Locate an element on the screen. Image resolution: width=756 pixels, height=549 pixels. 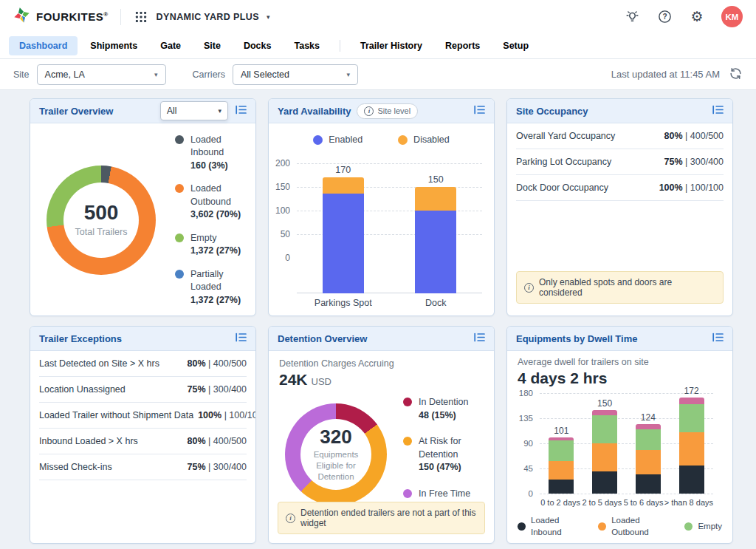
tab-dashboard: Dashboard is located at coordinates (43, 46).